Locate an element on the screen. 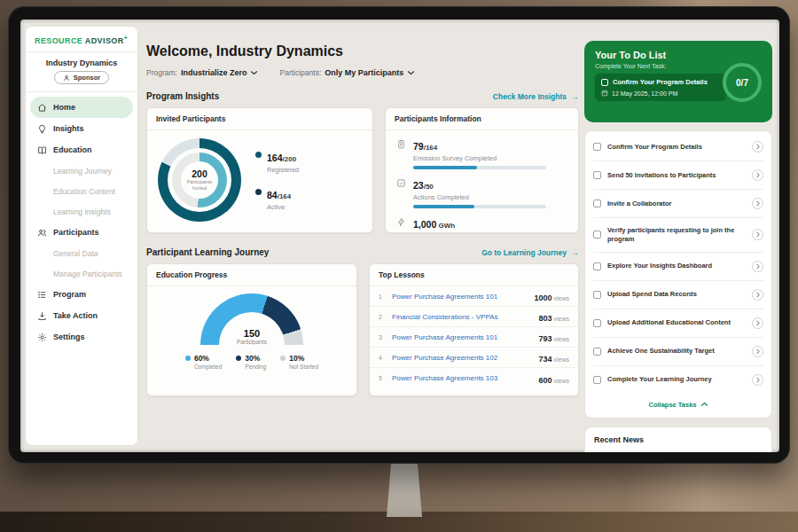  task-list-card: Confirm Your Program Details Send 50 Inv… is located at coordinates (678, 275).